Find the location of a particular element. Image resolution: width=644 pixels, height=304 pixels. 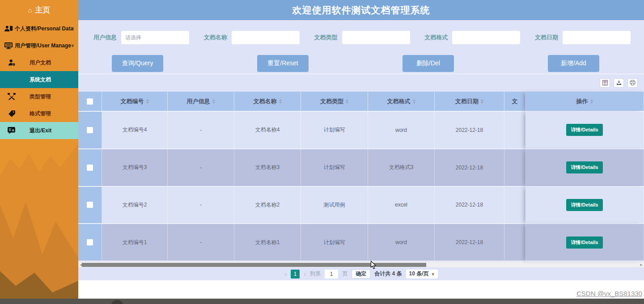

sidebar: ⌂ 主页 个人资料/Personal Data ∨ 用户管理/User Mana… is located at coordinates (39, 152).